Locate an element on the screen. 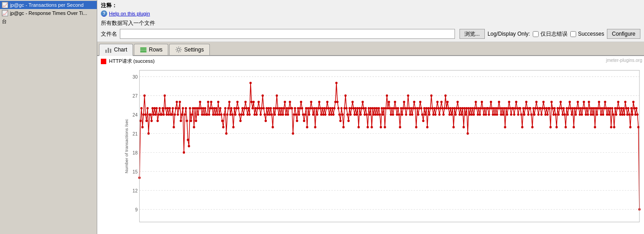 The width and height of the screenshot is (644, 234). successes-checkbox is located at coordinates (573, 34).